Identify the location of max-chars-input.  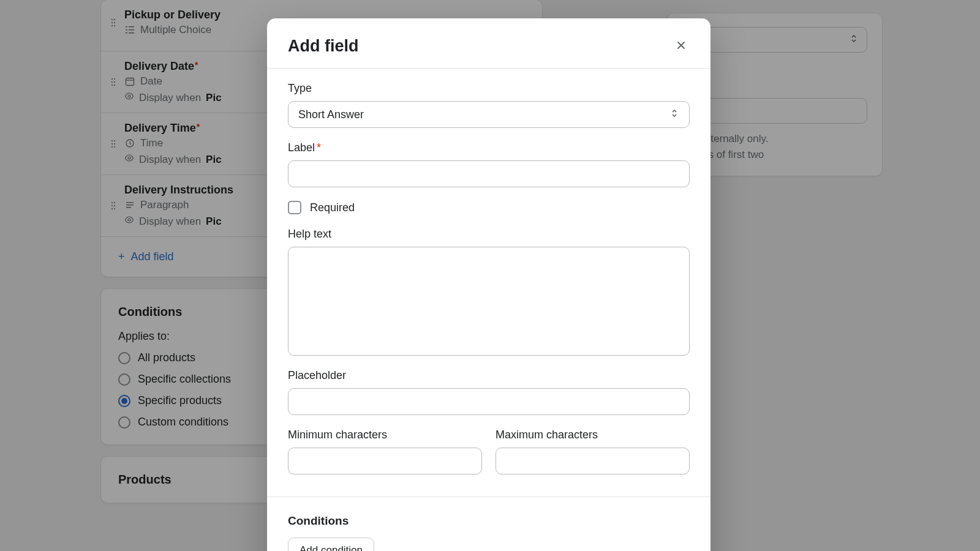
(593, 461).